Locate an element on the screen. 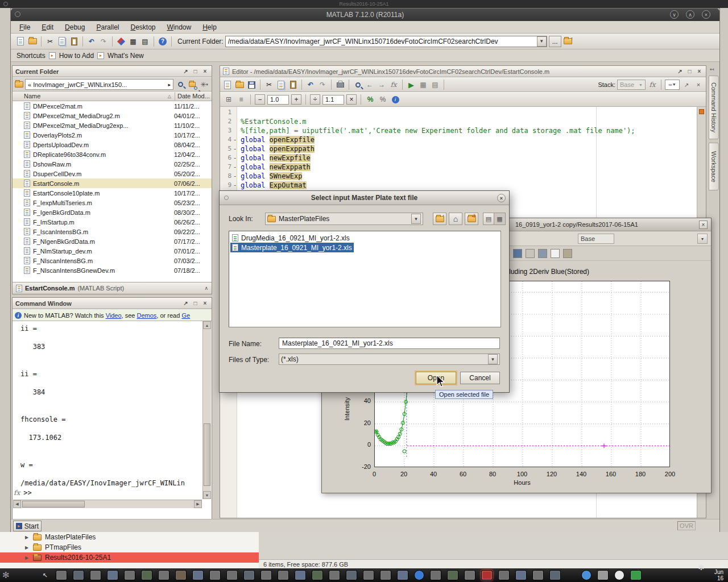 The image size is (728, 582). menu-desktop: Desktop is located at coordinates (143, 27).